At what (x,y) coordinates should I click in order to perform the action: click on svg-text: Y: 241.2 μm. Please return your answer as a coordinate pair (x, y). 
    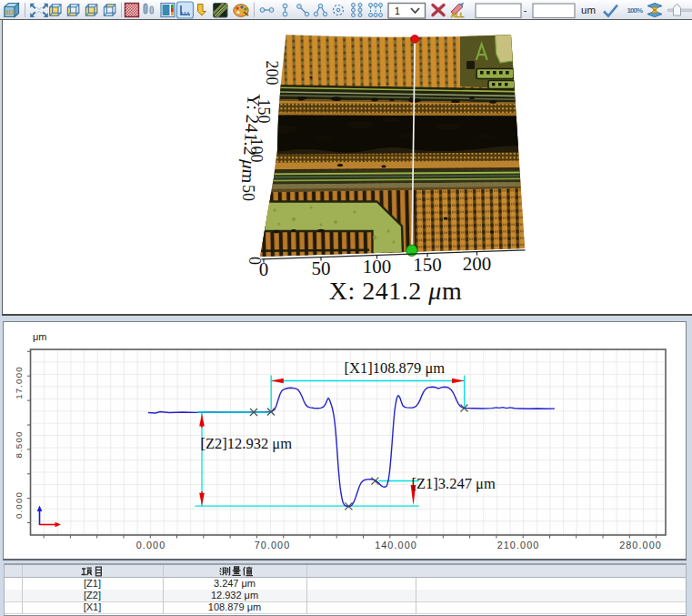
    Looking at the image, I should click on (251, 138).